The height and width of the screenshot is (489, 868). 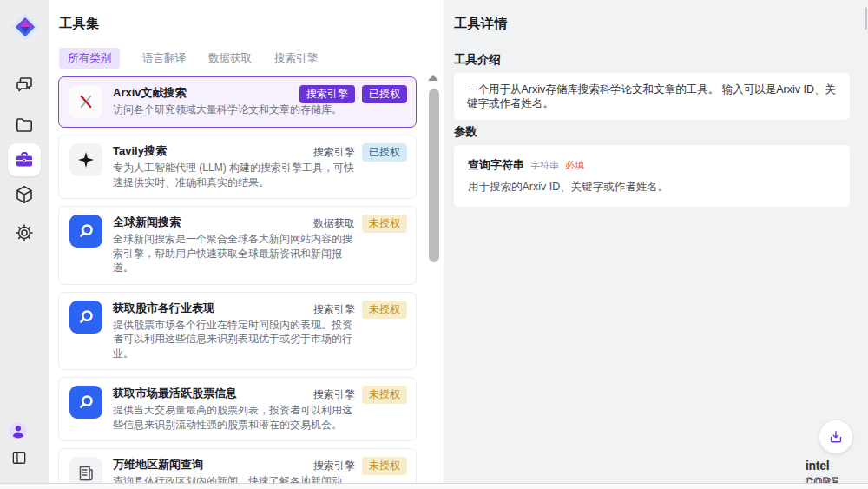 What do you see at coordinates (234, 109) in the screenshot?
I see `tool-description: 访问各个研究领域大量科学论文和文章的存储库。` at bounding box center [234, 109].